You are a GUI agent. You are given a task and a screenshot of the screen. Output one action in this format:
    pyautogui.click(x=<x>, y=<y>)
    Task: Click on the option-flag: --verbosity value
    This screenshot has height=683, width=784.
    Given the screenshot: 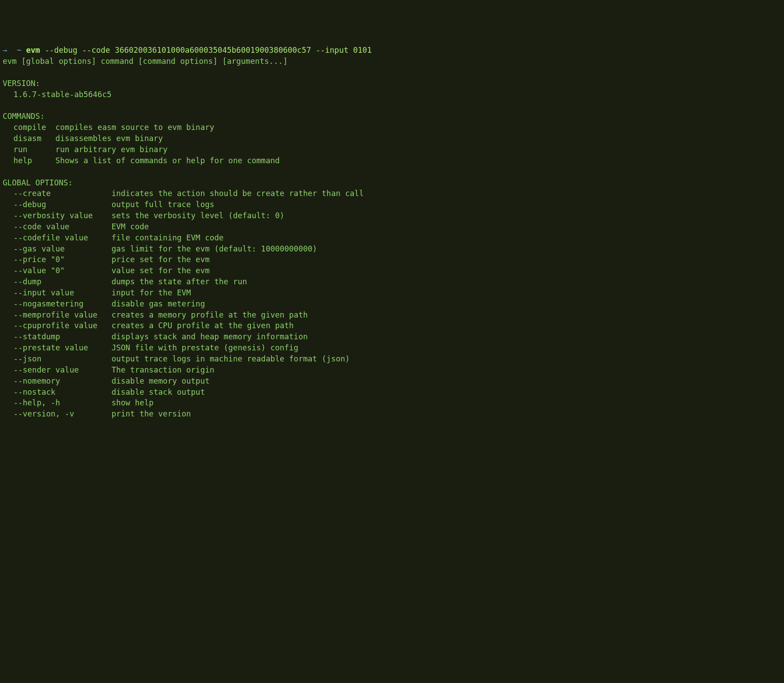 What is the action you would take?
    pyautogui.click(x=62, y=216)
    